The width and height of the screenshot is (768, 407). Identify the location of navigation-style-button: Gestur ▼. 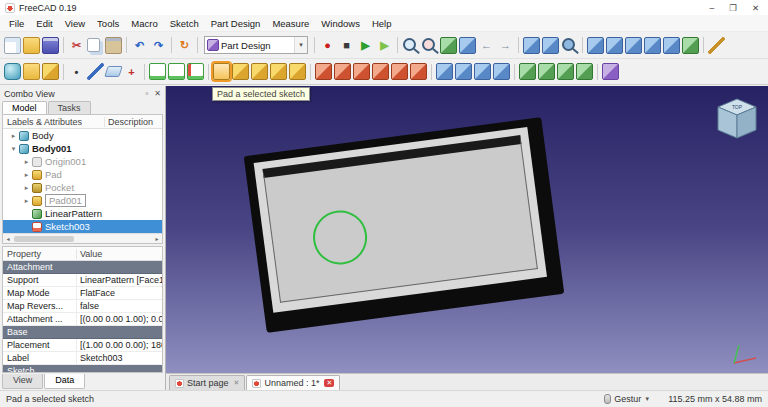
(627, 399).